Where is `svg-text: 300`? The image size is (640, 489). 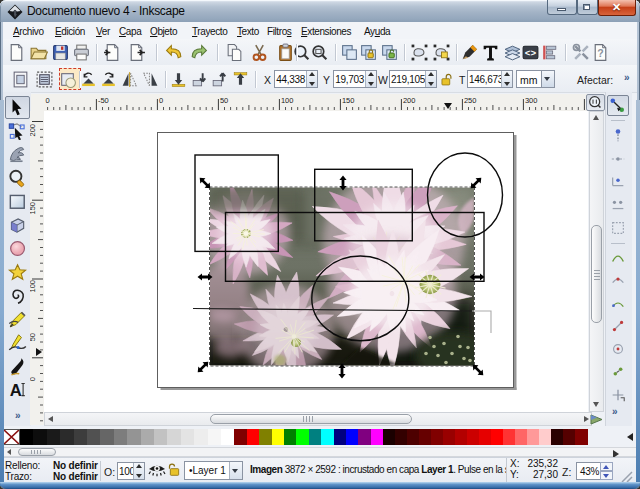
svg-text: 300 is located at coordinates (532, 100).